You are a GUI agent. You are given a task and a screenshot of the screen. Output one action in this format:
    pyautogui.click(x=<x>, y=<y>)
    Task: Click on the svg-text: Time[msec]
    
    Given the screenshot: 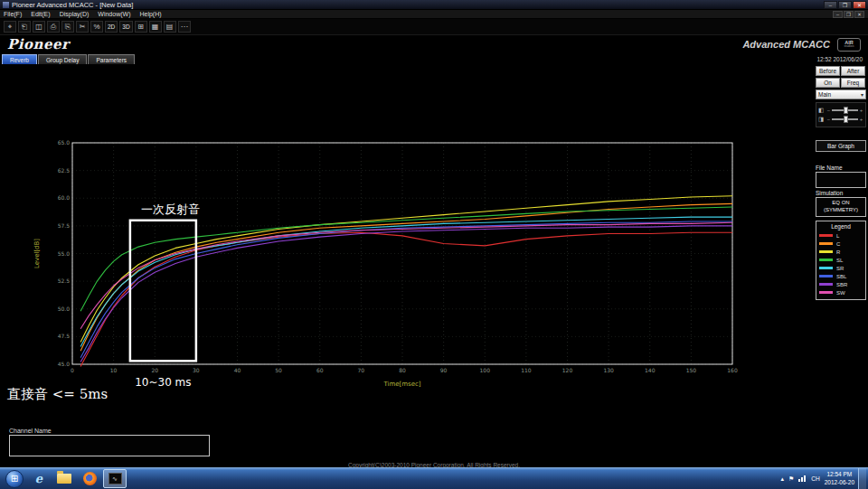 What is the action you would take?
    pyautogui.click(x=401, y=384)
    